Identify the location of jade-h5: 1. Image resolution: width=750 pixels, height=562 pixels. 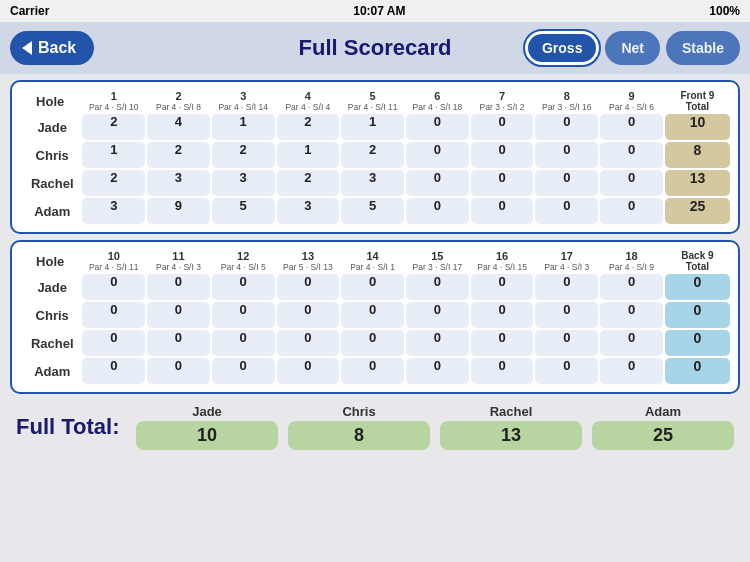
(372, 127).